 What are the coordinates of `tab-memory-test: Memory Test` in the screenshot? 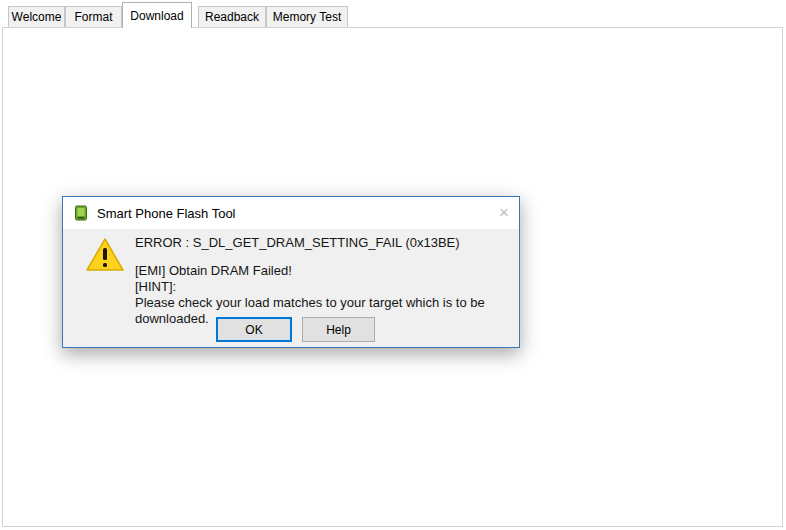 It's located at (307, 16).